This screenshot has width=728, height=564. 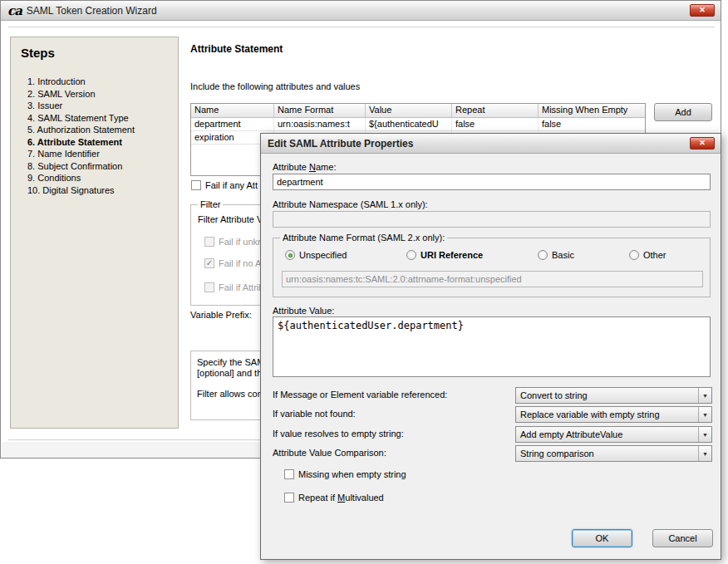 I want to click on steps-list: 1. Introduction 2. SAML Version 3. Issue…, so click(x=81, y=136).